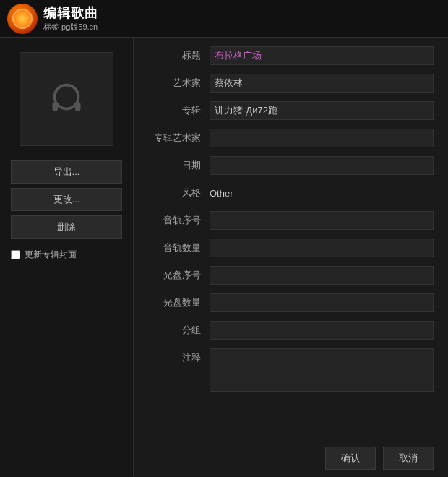  Describe the element at coordinates (322, 83) in the screenshot. I see `artist-input` at that location.